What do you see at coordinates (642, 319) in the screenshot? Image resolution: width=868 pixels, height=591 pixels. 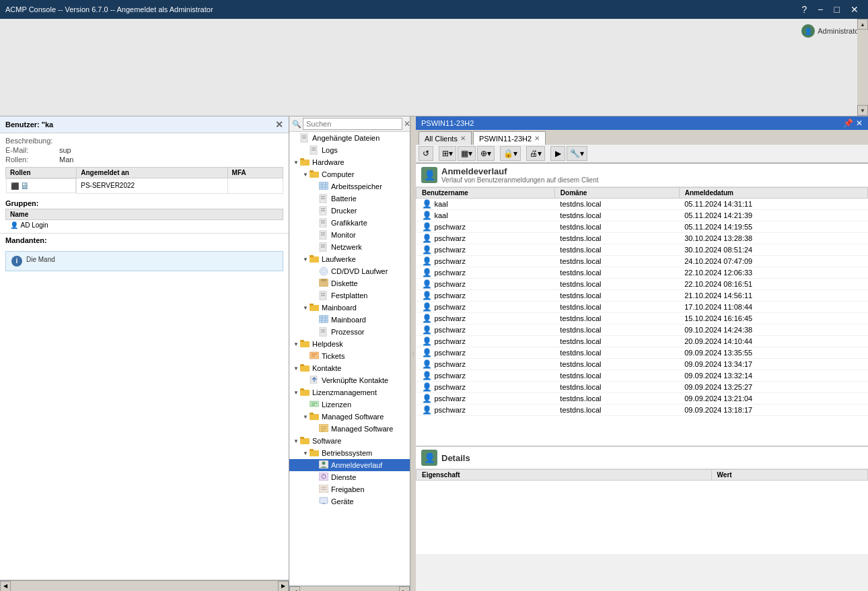 I see `table-row: 👤pschwarz testdns.local 15.10.2024 16:16…` at bounding box center [642, 319].